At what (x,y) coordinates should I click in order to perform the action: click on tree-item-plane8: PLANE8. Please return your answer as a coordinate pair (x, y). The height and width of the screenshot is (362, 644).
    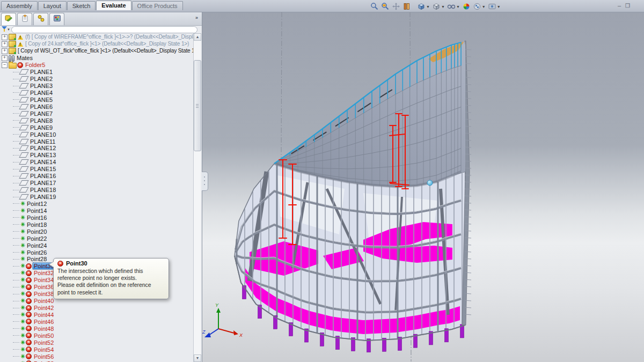
    Looking at the image, I should click on (97, 120).